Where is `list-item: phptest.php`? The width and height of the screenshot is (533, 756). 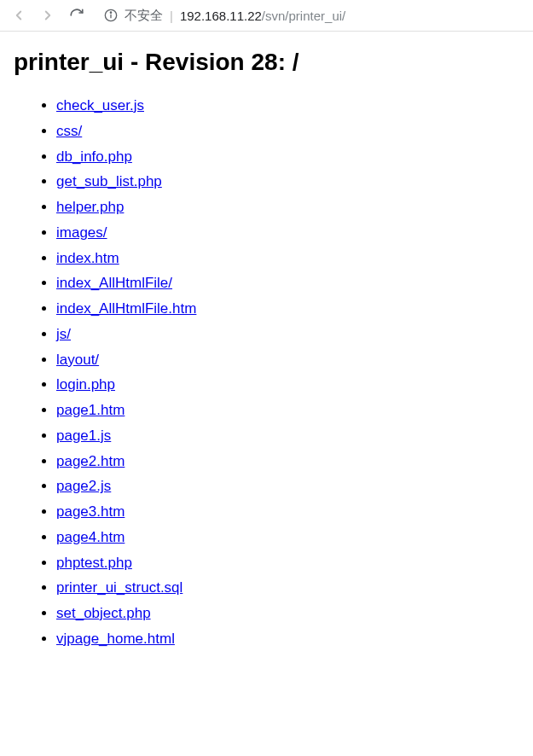
list-item: phptest.php is located at coordinates (288, 563).